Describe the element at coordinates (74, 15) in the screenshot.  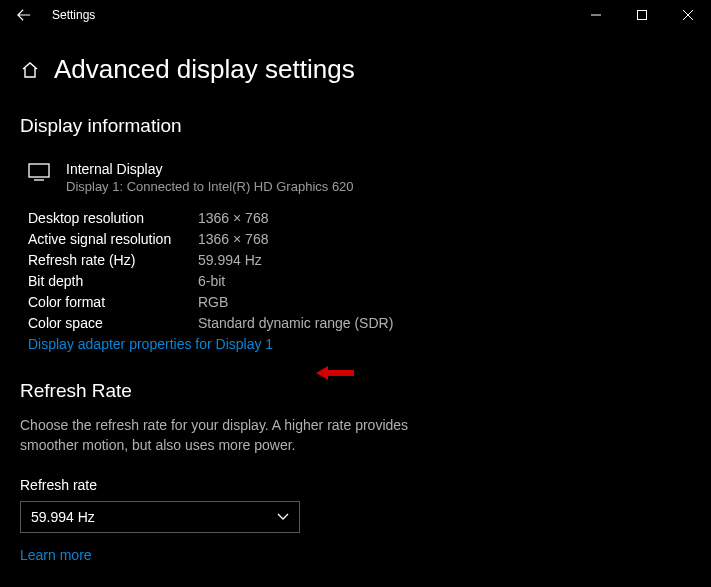
I see `app-title: Settings` at that location.